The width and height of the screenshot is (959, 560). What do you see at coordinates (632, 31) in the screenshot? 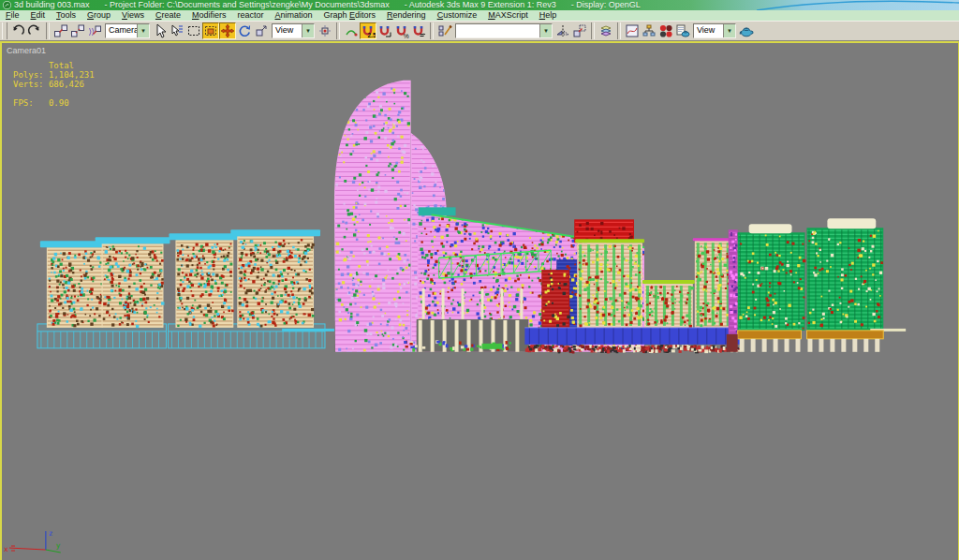
I see `curve-editor-button` at bounding box center [632, 31].